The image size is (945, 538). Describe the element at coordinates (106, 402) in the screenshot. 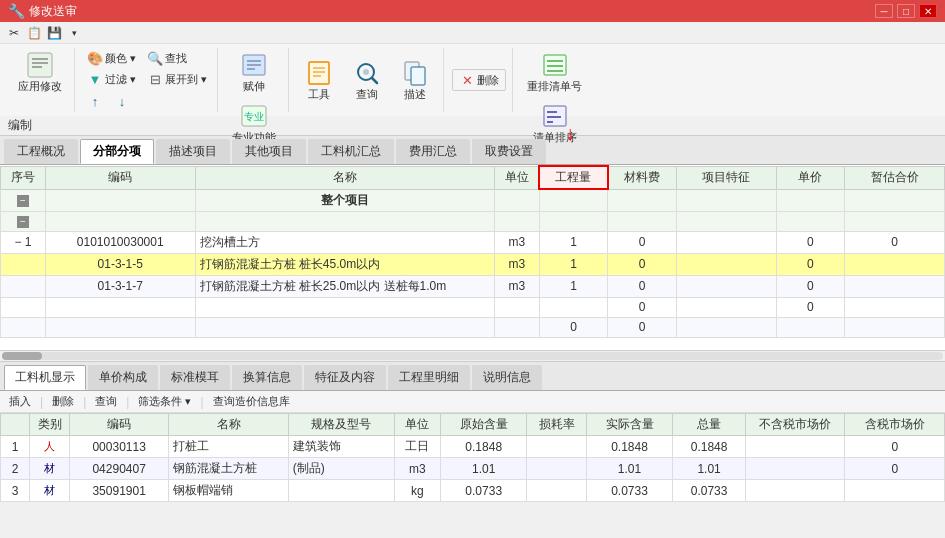

I see `query-button: 查询` at that location.